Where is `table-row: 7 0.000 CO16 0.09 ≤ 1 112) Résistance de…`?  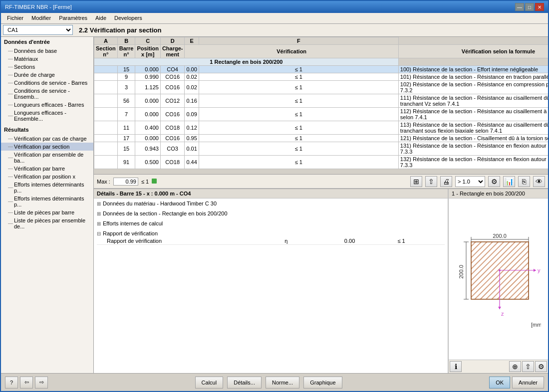
table-row: 7 0.000 CO16 0.09 ≤ 1 112) Résistance de… is located at coordinates (321, 114).